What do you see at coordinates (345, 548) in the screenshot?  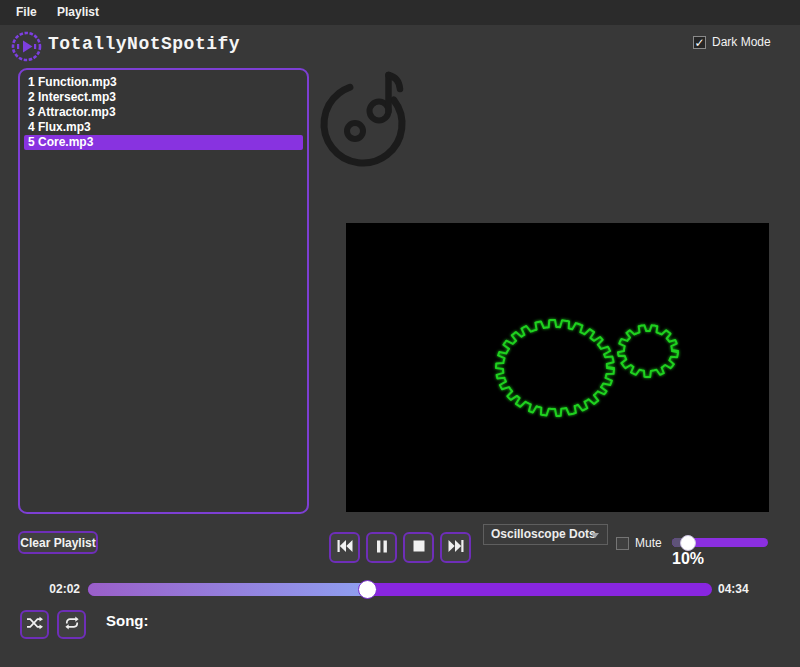 I see `previous-icon` at bounding box center [345, 548].